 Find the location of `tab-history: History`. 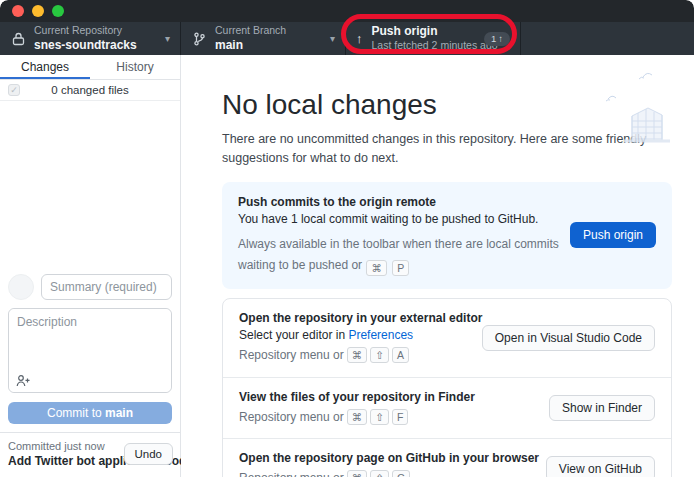

tab-history: History is located at coordinates (135, 67).